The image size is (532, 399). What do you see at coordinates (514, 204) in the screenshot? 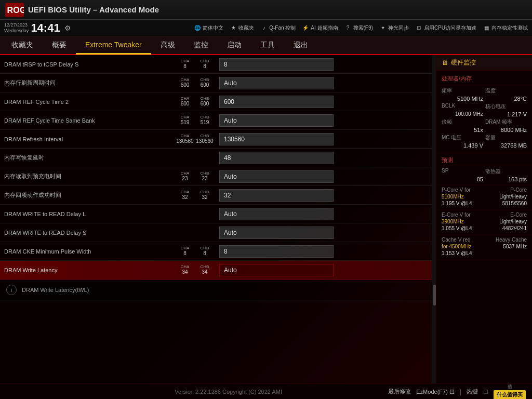
I see `pcore-range-val: 5815/5560` at bounding box center [514, 204].